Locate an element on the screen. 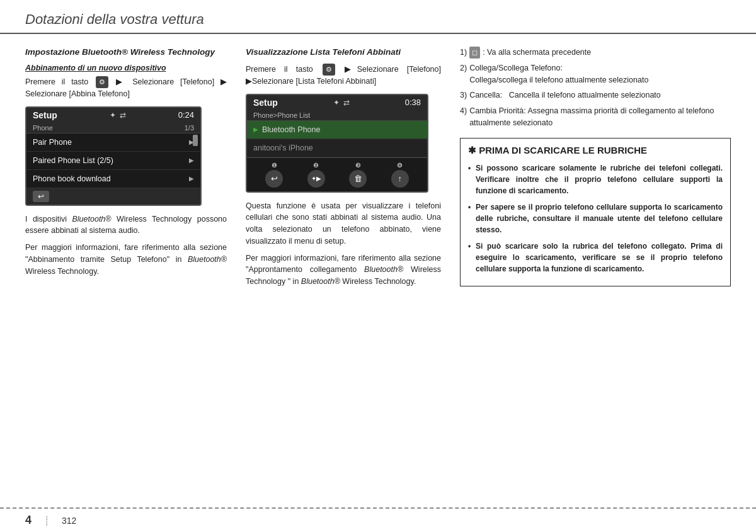 This screenshot has width=756, height=532. col1-section-title: Impostazione Bluetooth® Wireless Technol… is located at coordinates (126, 53).